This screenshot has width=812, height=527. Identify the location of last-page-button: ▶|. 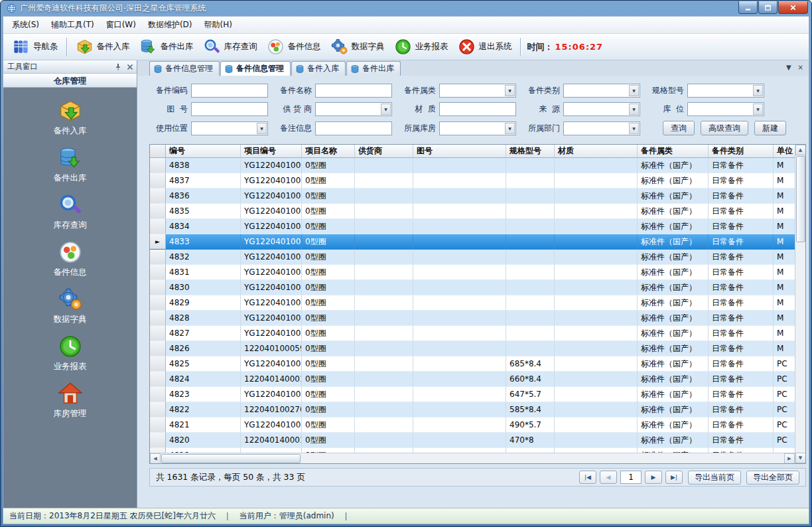
(674, 477).